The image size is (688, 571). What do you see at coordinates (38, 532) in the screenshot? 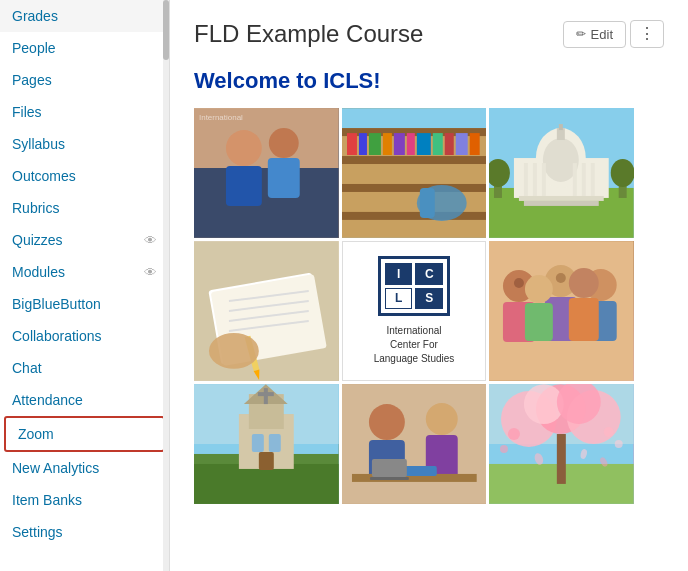
I see `sidebar-label-settings: Settings` at bounding box center [38, 532].